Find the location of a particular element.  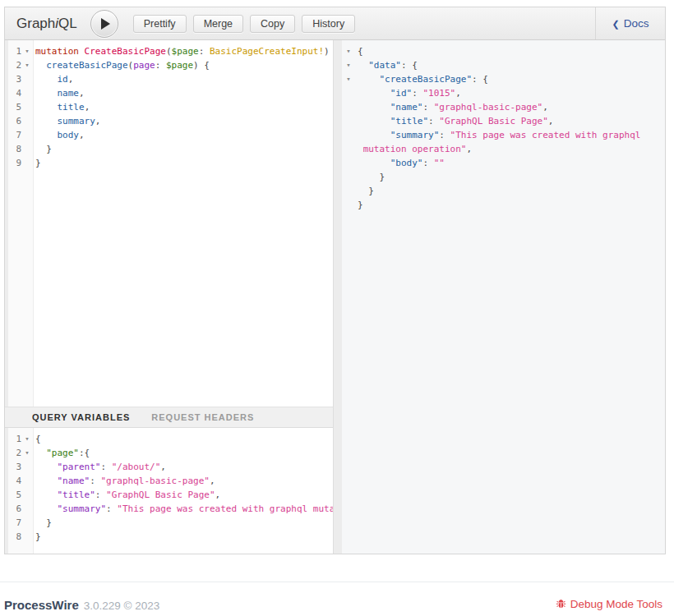

variables-tab-bar: QUERY VARIABLES REQUEST HEADERS is located at coordinates (169, 417).